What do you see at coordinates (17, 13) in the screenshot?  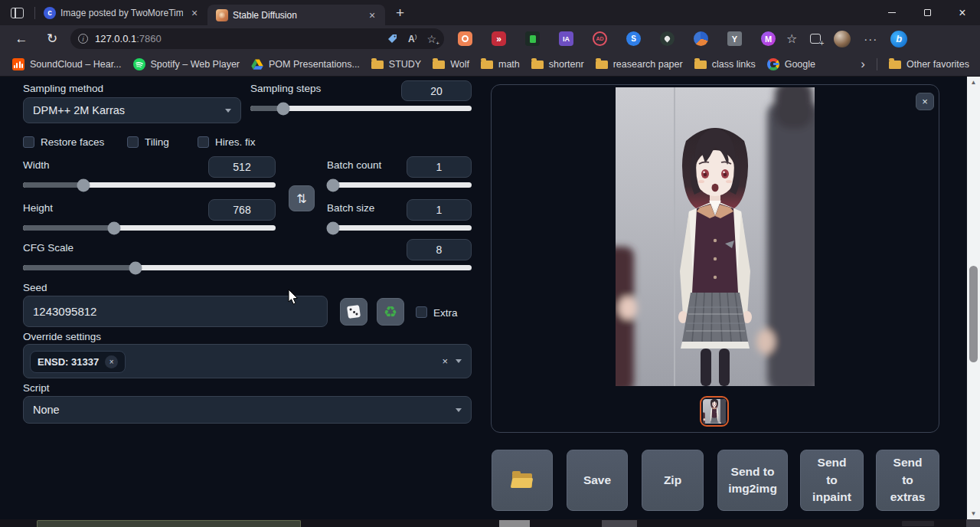 I see `tab-workspaces-icon` at bounding box center [17, 13].